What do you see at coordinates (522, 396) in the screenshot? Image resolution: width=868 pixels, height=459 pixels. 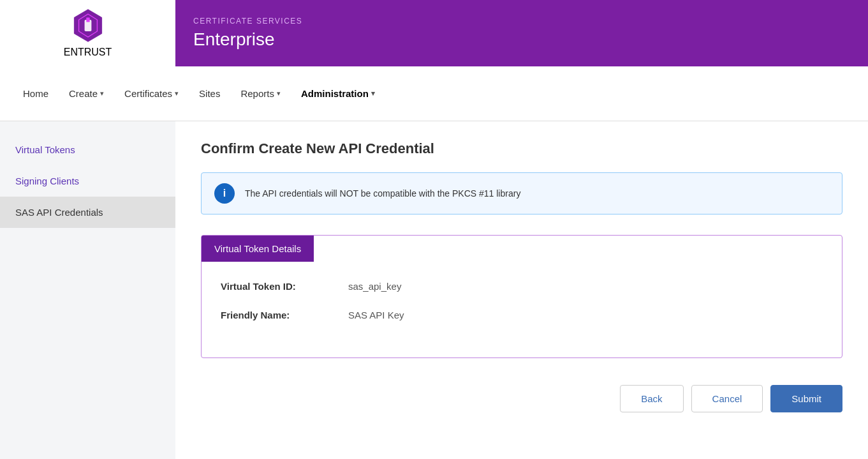 I see `button-row: Back Cancel Submit` at bounding box center [522, 396].